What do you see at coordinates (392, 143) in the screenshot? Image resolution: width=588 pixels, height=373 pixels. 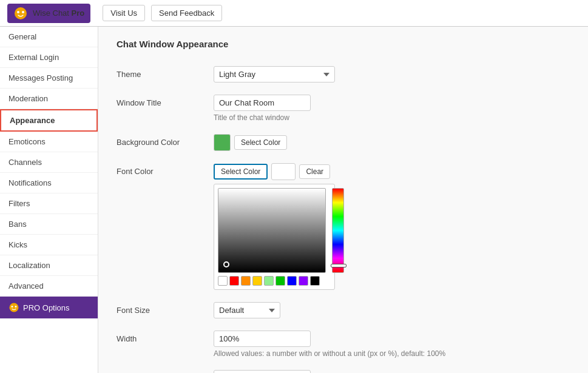 I see `bg-color-control: Select Color` at bounding box center [392, 143].